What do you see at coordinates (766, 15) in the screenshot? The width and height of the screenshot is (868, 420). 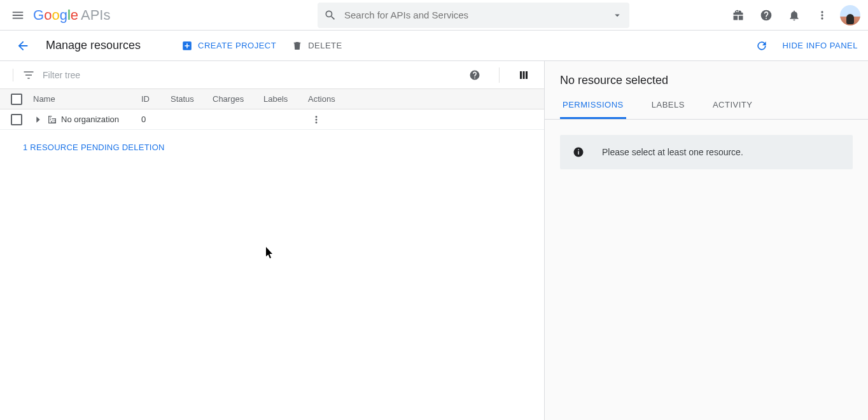 I see `help-icon` at bounding box center [766, 15].